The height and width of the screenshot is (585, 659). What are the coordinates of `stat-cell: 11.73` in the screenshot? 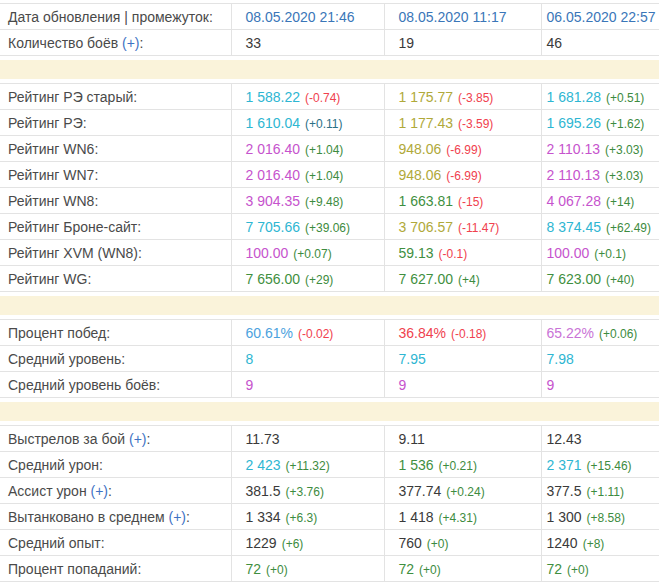 It's located at (308, 439).